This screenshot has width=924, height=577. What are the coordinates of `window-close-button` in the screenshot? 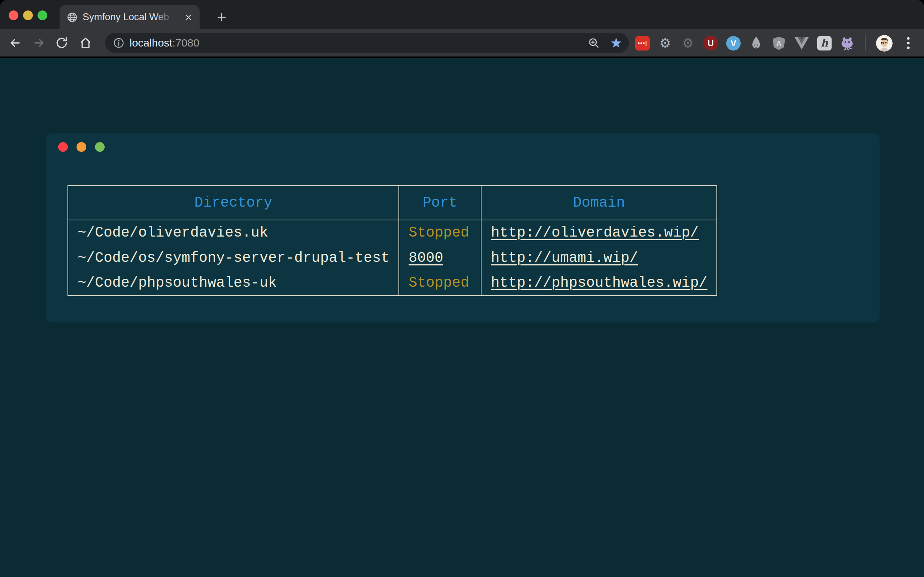 It's located at (14, 15).